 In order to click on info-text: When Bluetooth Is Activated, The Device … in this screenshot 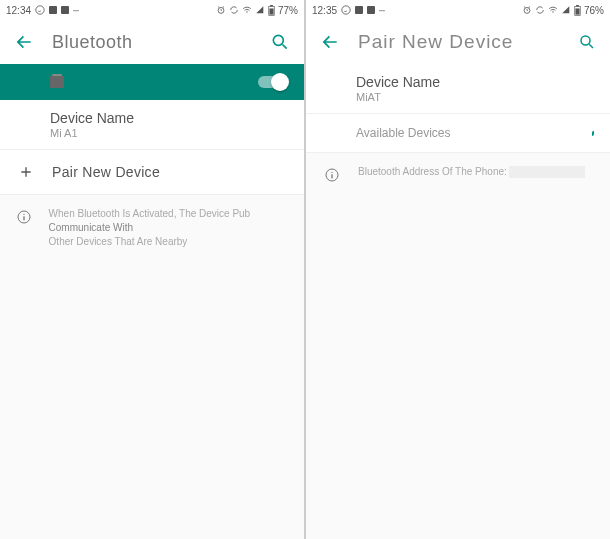, I will do `click(168, 228)`.